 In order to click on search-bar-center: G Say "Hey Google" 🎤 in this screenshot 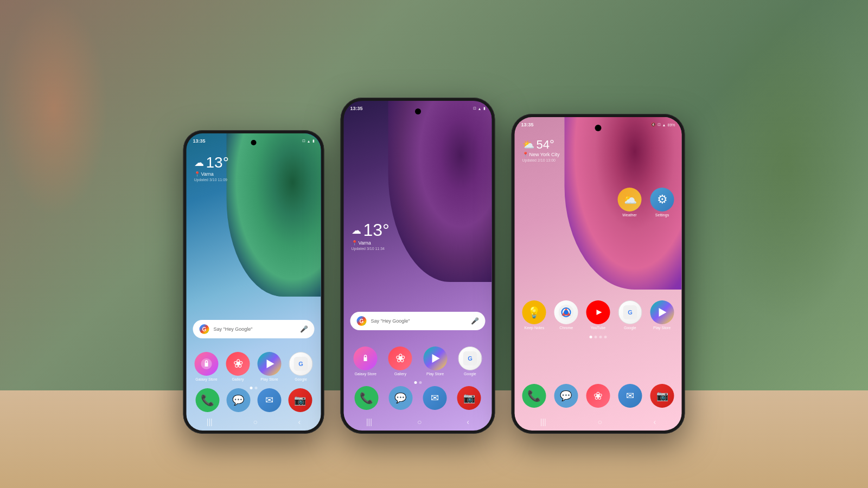, I will do `click(418, 321)`.